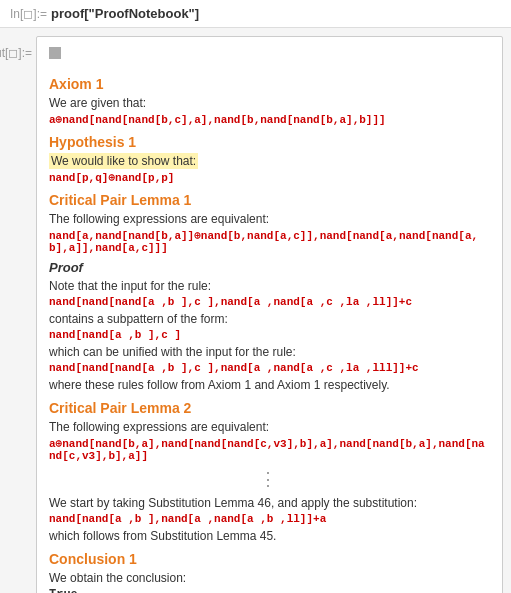  I want to click on out-label: Out[◻]:=, so click(18, 314).